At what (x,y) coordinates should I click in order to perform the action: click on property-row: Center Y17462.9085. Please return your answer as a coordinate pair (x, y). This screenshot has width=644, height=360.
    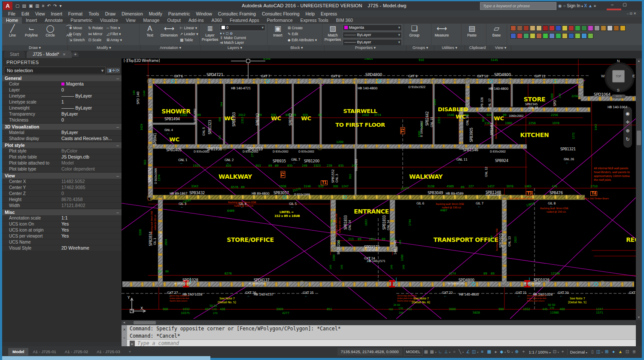
    Looking at the image, I should click on (62, 188).